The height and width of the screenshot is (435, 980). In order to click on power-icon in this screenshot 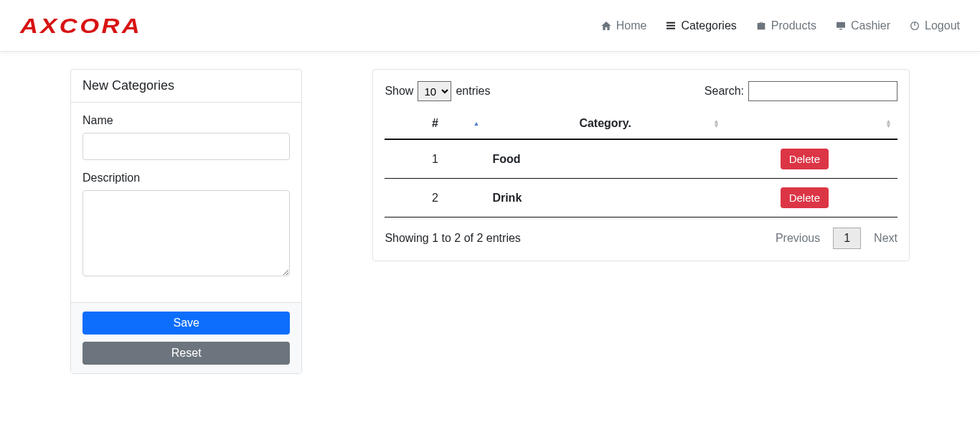, I will do `click(915, 26)`.